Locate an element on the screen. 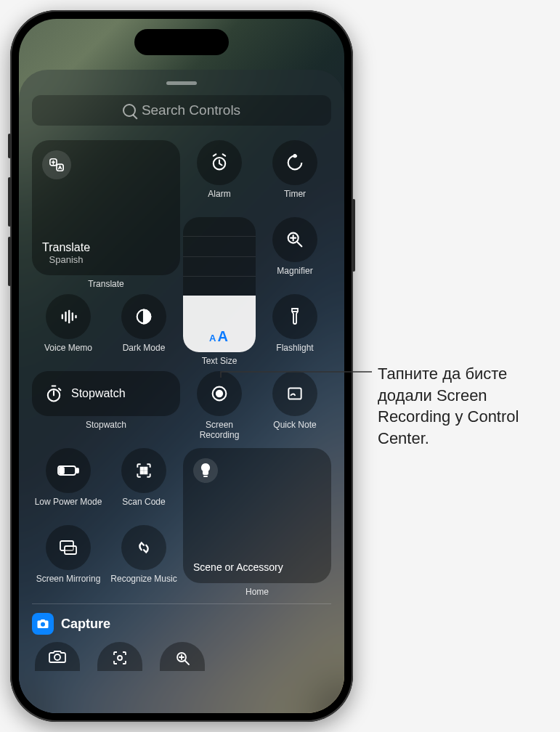 This screenshot has height=732, width=560. screen-recording-label: Screen Recording is located at coordinates (219, 431).